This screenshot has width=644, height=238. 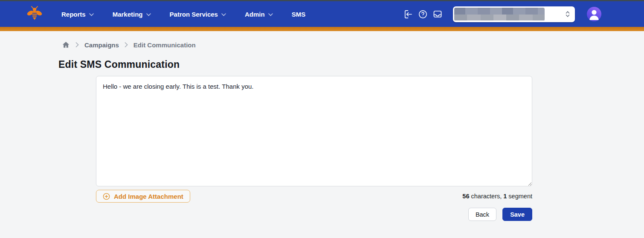 I want to click on characters-label: characters,, so click(x=486, y=196).